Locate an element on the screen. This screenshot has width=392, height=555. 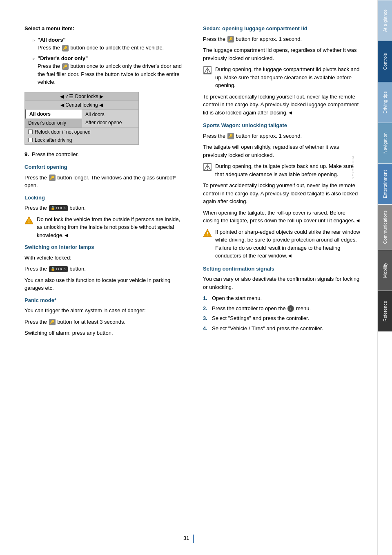
setting-confirmation-steps: 1. Open the start menu. 2. Press the con… is located at coordinates (282, 313).